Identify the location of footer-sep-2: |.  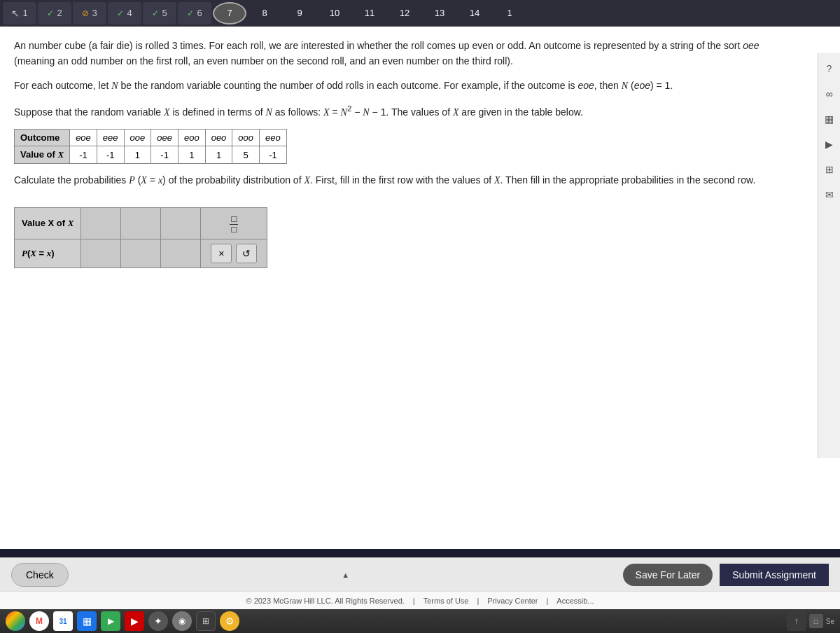
(477, 601).